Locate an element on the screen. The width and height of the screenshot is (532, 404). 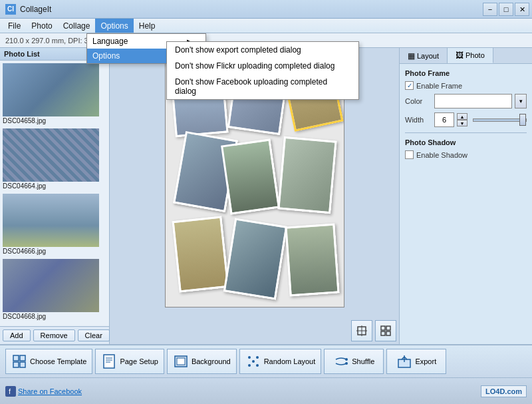
export-icon is located at coordinates (404, 361).